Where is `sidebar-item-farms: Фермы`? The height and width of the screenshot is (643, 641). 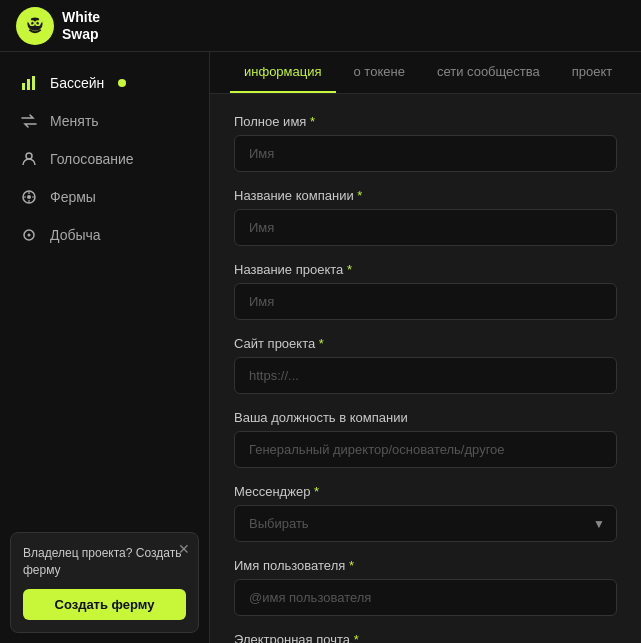 sidebar-item-farms: Фермы is located at coordinates (104, 197).